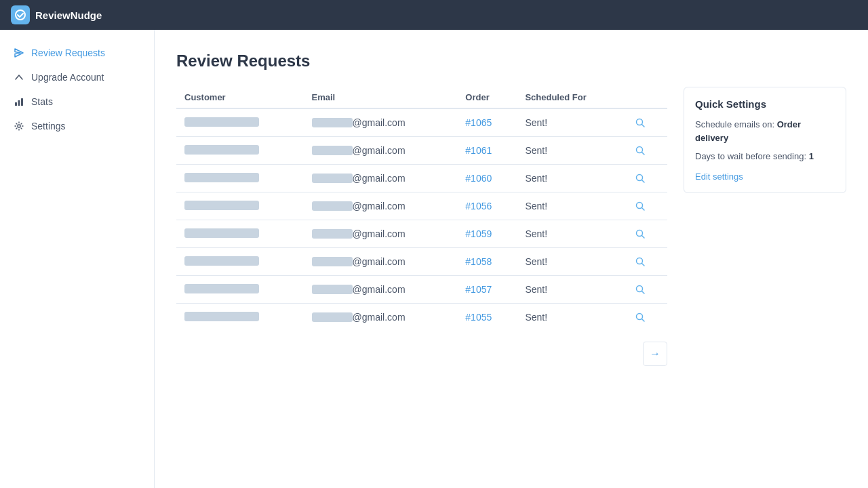 This screenshot has width=868, height=488. What do you see at coordinates (240, 98) in the screenshot?
I see `col-customer: Customer` at bounding box center [240, 98].